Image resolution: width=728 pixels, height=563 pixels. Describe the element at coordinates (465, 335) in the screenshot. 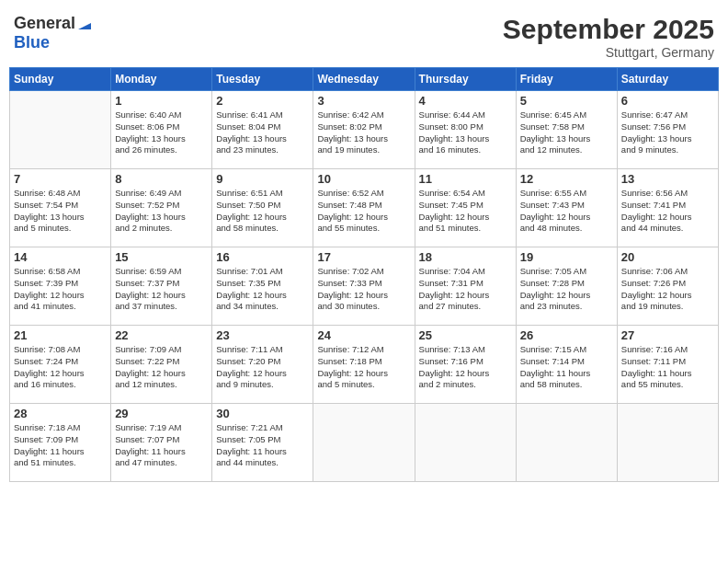

I see `day-number: 25` at that location.